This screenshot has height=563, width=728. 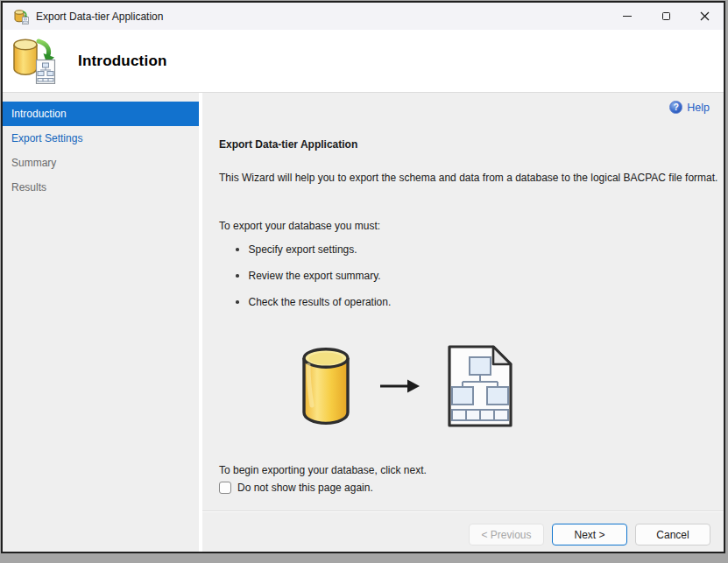 I want to click on closing-text: To begin exporting your database, click …, so click(x=322, y=470).